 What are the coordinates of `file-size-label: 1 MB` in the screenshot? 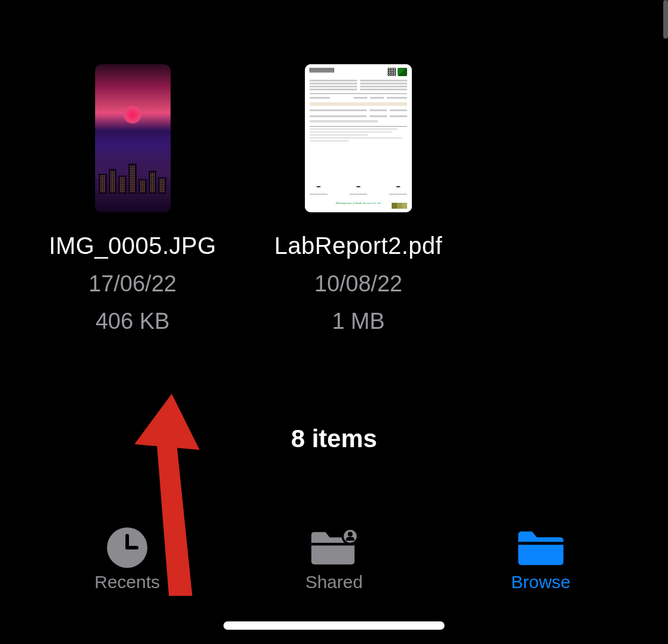 It's located at (359, 321).